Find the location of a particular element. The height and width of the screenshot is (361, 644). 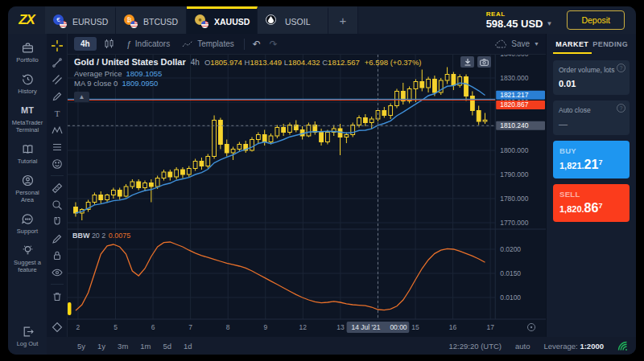

chart-toolbar: 4h ƒIndicators Templates ↶ ↷ Save ▼ is located at coordinates (307, 44).